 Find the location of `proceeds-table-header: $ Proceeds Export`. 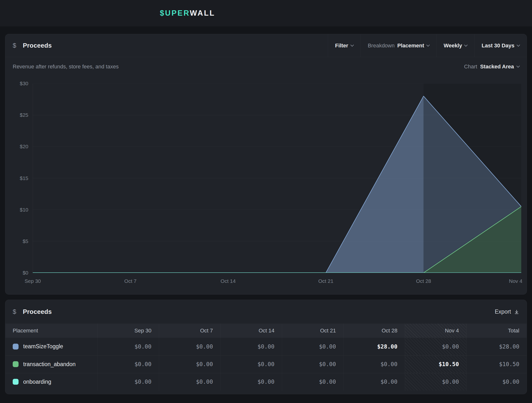

proceeds-table-header: $ Proceeds Export is located at coordinates (266, 312).